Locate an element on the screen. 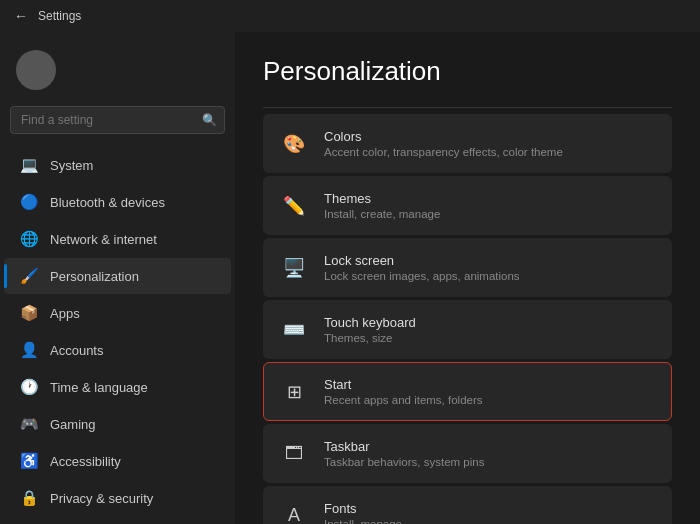  sidebar-item-label-apps: Apps is located at coordinates (65, 314).